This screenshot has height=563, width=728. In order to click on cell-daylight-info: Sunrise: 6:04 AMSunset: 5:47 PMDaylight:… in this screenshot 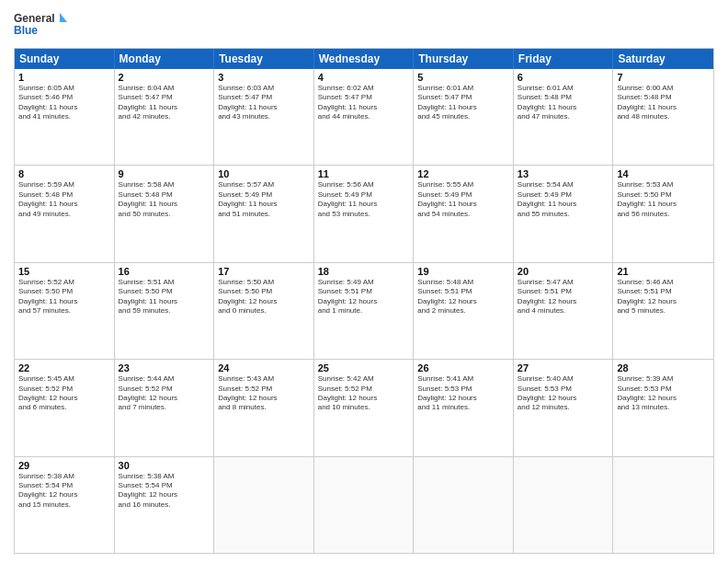, I will do `click(165, 103)`.